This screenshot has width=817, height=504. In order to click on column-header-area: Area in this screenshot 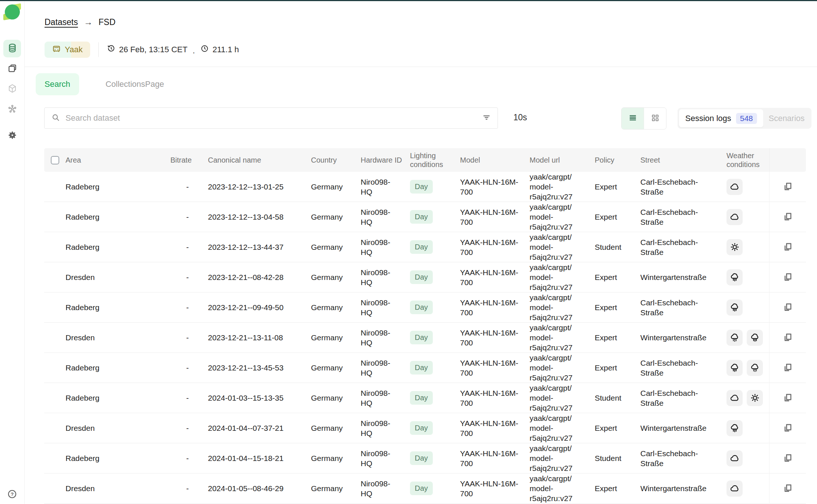, I will do `click(118, 160)`.